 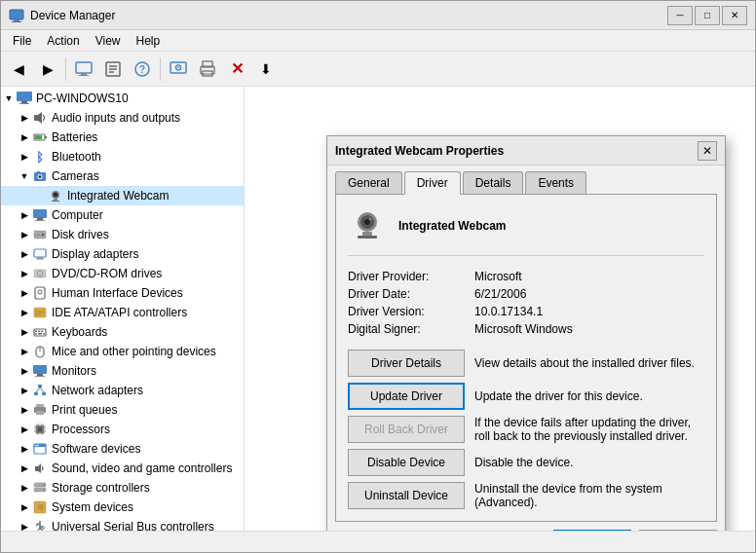 What do you see at coordinates (589, 312) in the screenshot?
I see `prop-version-value: 10.0.17134.1` at bounding box center [589, 312].